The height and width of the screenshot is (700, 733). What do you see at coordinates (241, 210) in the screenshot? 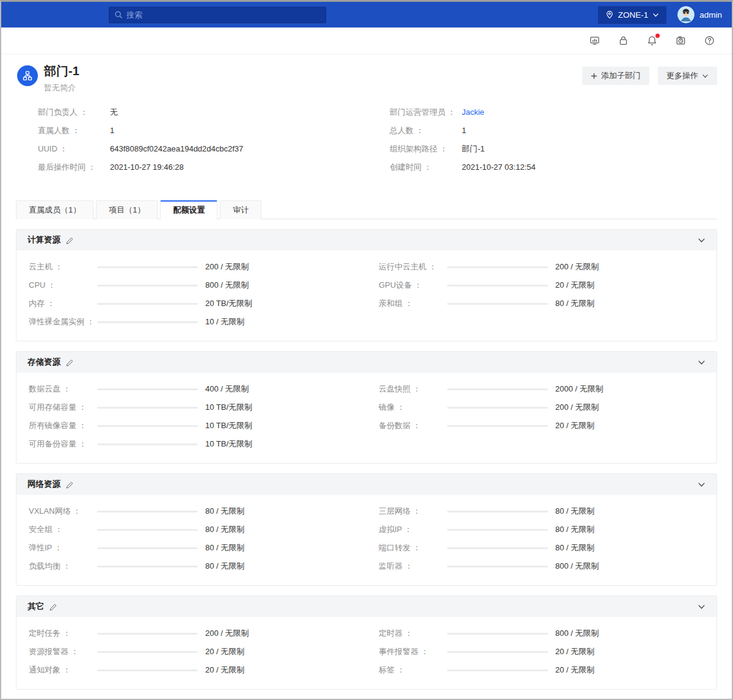
I see `tab-audit: 审计` at bounding box center [241, 210].